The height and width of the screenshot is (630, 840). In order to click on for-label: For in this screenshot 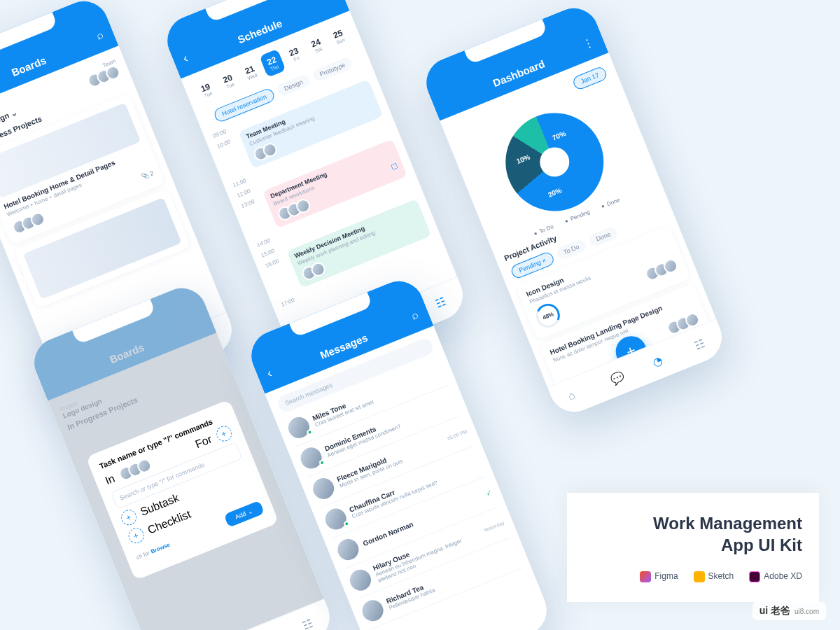, I will do `click(204, 442)`.